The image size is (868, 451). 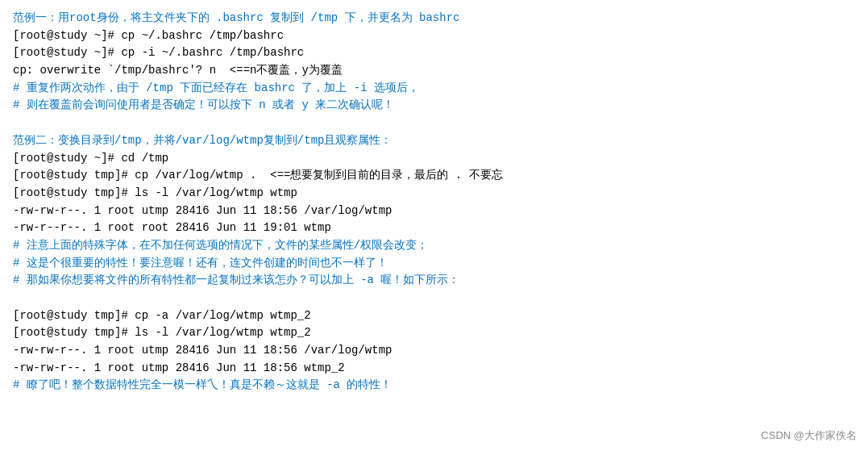 I want to click on terminal-line: 范例二：变换目录到/tmp，并将/var/log/wtmp复制到/tmp且观察属…, so click(x=434, y=141).